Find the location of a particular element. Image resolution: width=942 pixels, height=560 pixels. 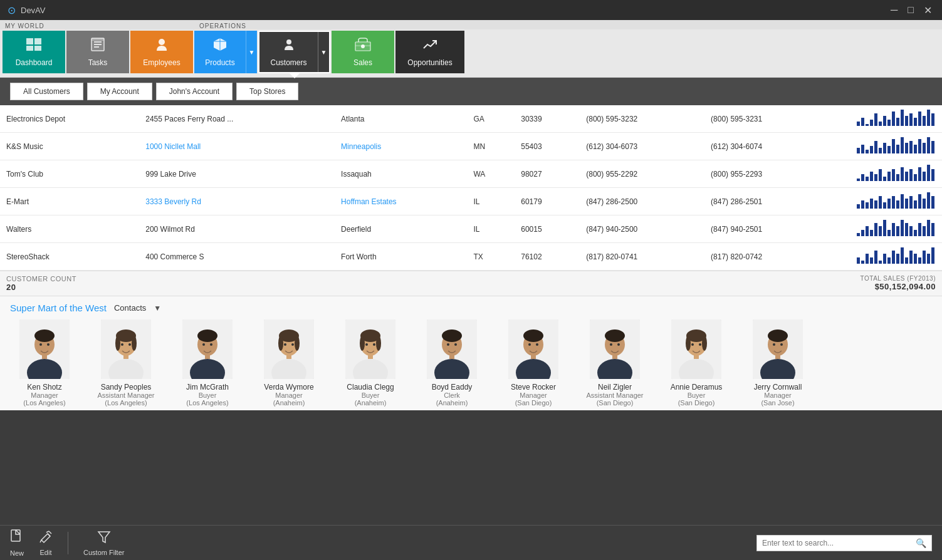

search-icon: 🔍 is located at coordinates (921, 543).